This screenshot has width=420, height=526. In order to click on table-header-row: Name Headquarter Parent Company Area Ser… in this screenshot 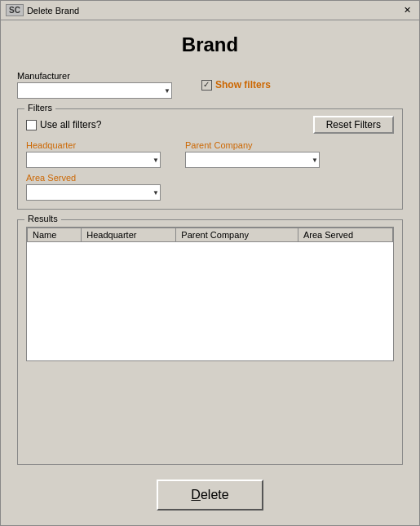, I will do `click(210, 235)`.